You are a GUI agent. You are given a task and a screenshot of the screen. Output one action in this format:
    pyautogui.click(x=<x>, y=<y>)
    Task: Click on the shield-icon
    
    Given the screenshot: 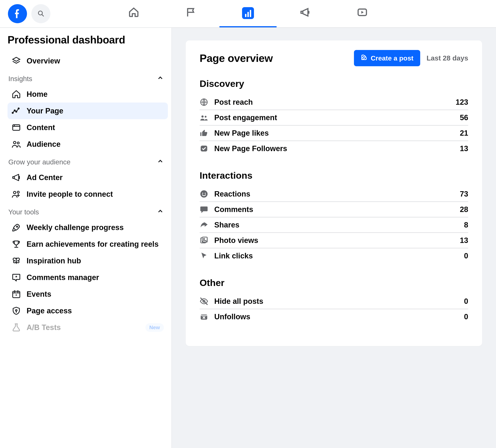 What is the action you would take?
    pyautogui.click(x=16, y=311)
    